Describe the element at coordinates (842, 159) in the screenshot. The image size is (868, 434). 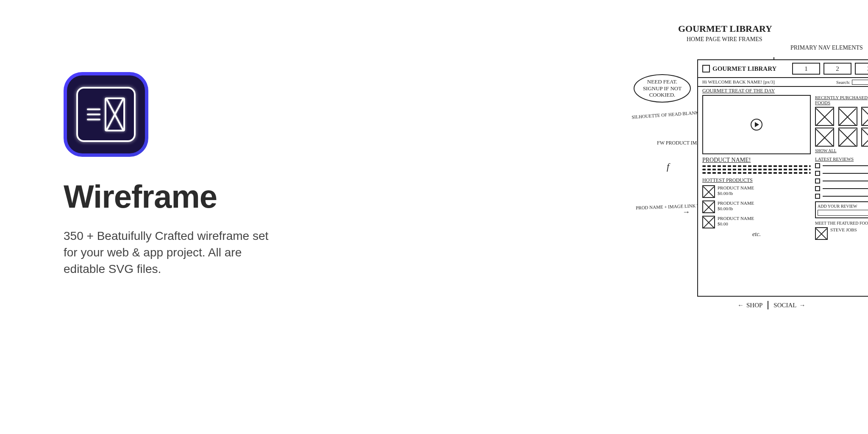
I see `wf-reviews-heading: LATEST REVIEWS` at that location.